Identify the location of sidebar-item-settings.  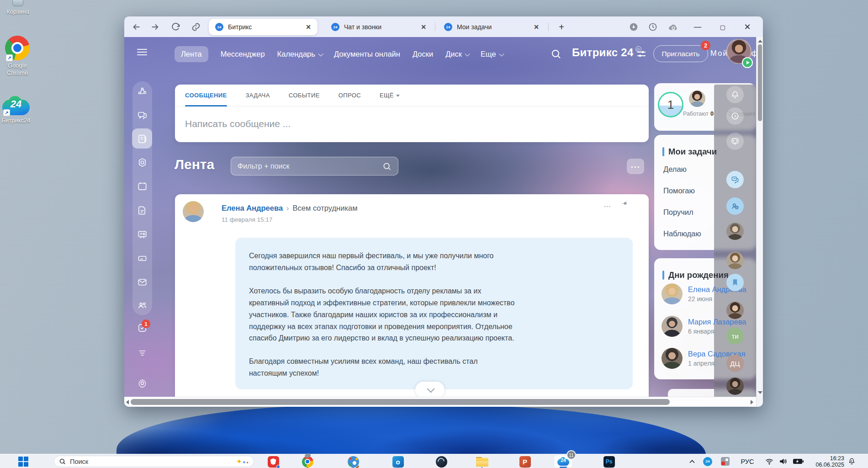
(143, 383).